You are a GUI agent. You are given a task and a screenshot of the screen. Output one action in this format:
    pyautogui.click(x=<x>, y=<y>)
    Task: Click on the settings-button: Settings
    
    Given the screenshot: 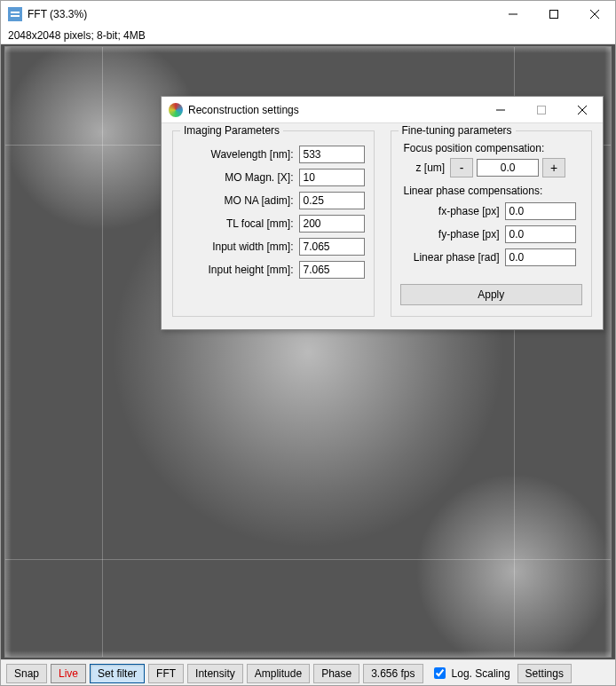 What is the action you would take?
    pyautogui.click(x=545, y=674)
    